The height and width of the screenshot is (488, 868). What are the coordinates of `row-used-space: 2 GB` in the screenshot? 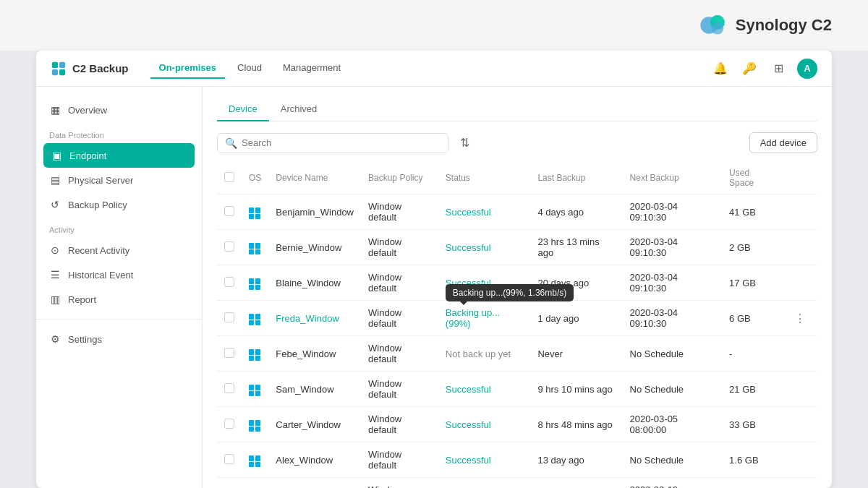 It's located at (752, 247).